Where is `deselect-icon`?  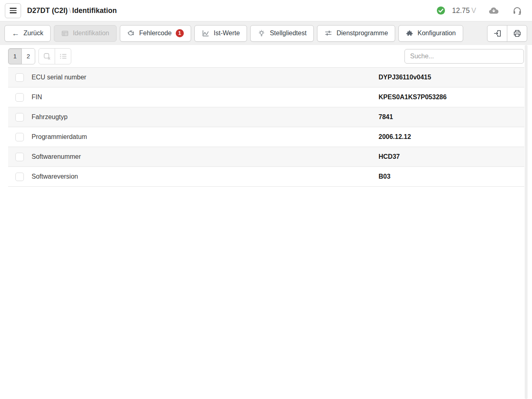
deselect-icon is located at coordinates (47, 56).